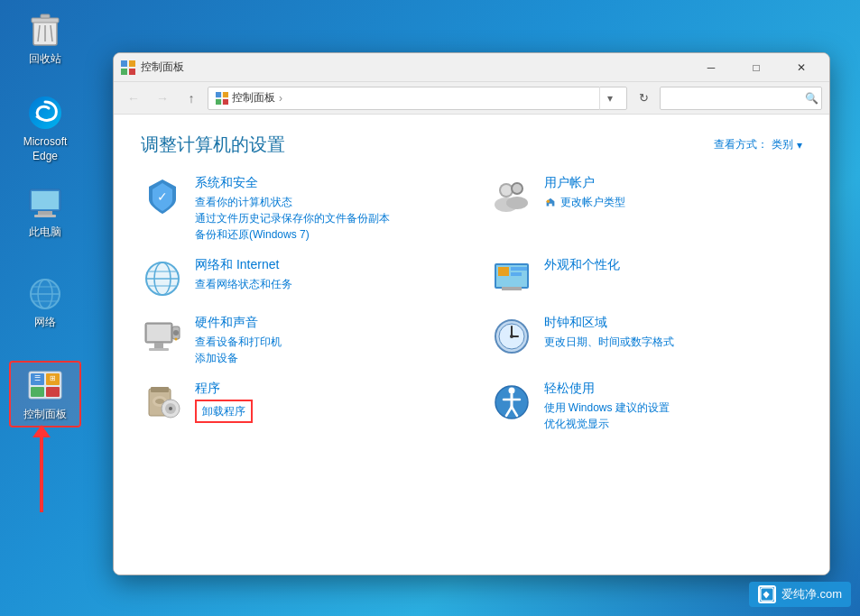  Describe the element at coordinates (298, 406) in the screenshot. I see `category-programs: 程序 卸载程序` at that location.